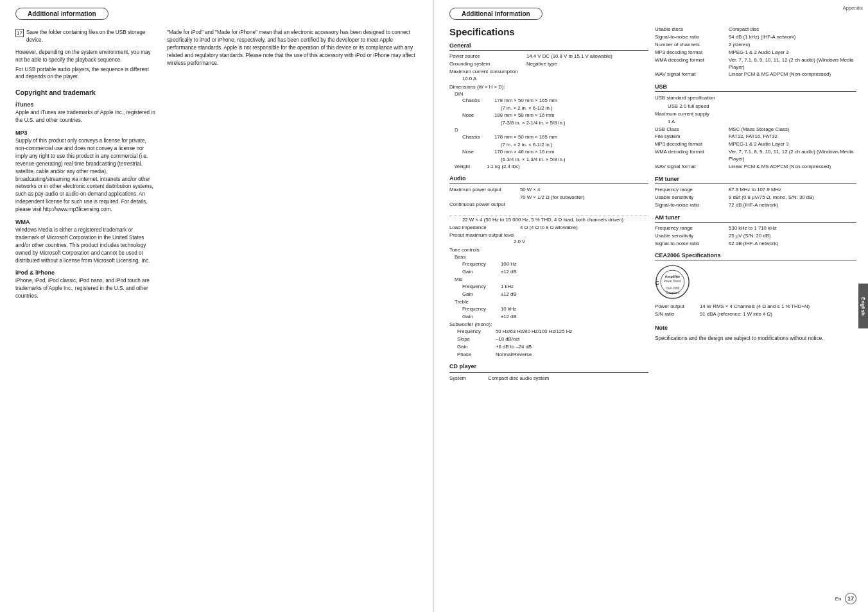 The image size is (868, 612). What do you see at coordinates (756, 180) in the screenshot?
I see `fm-section-title: FM tuner` at bounding box center [756, 180].